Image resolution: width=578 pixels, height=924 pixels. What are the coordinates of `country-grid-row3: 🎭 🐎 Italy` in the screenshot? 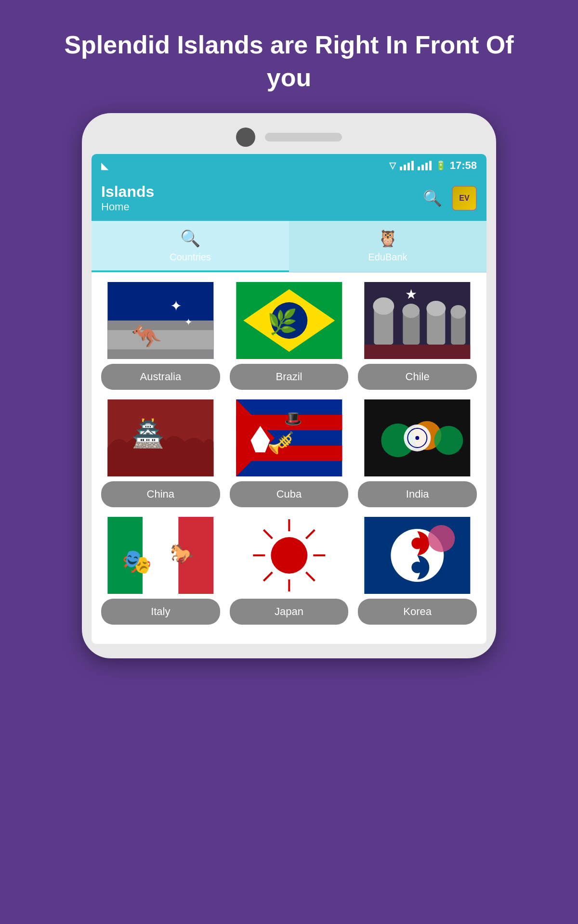 It's located at (289, 571).